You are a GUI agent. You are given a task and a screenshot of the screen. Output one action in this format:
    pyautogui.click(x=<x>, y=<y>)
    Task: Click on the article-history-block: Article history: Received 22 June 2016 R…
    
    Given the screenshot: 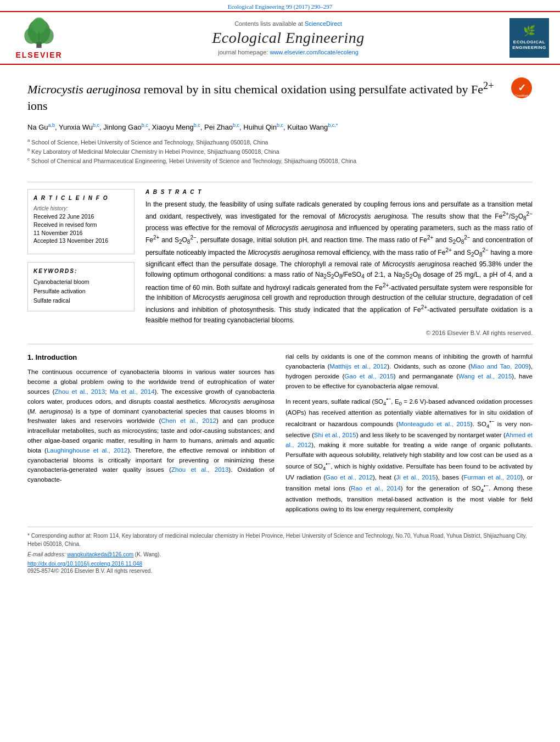 What is the action you would take?
    pyautogui.click(x=81, y=225)
    